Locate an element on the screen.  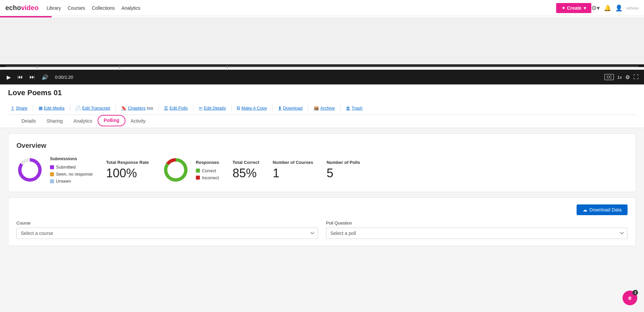
edit-details-btn: ✏ Edit Details is located at coordinates (213, 108).